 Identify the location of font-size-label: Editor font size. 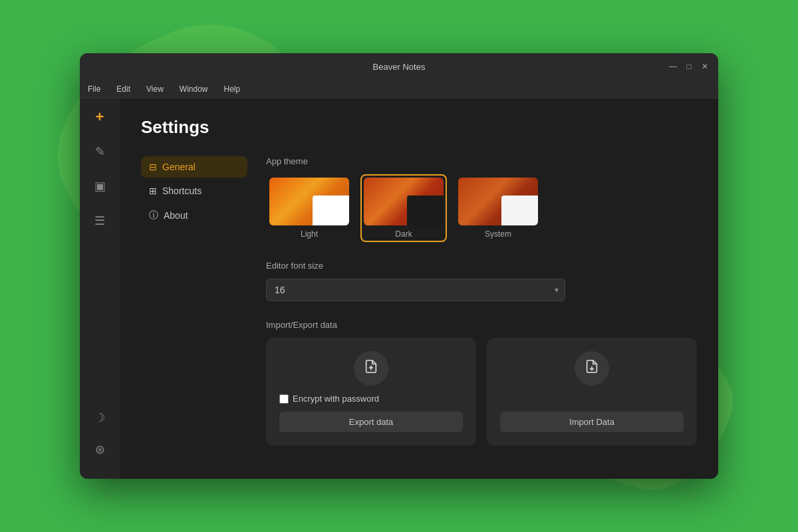
(481, 266).